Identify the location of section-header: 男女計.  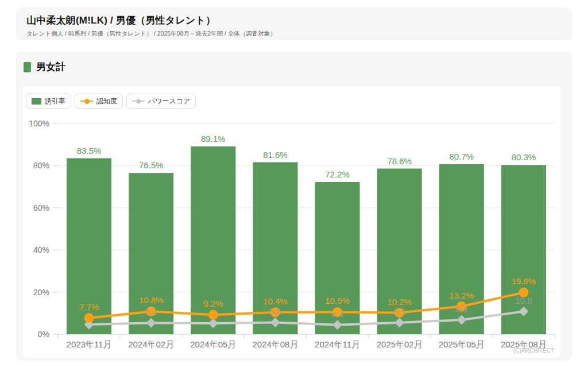
(297, 67).